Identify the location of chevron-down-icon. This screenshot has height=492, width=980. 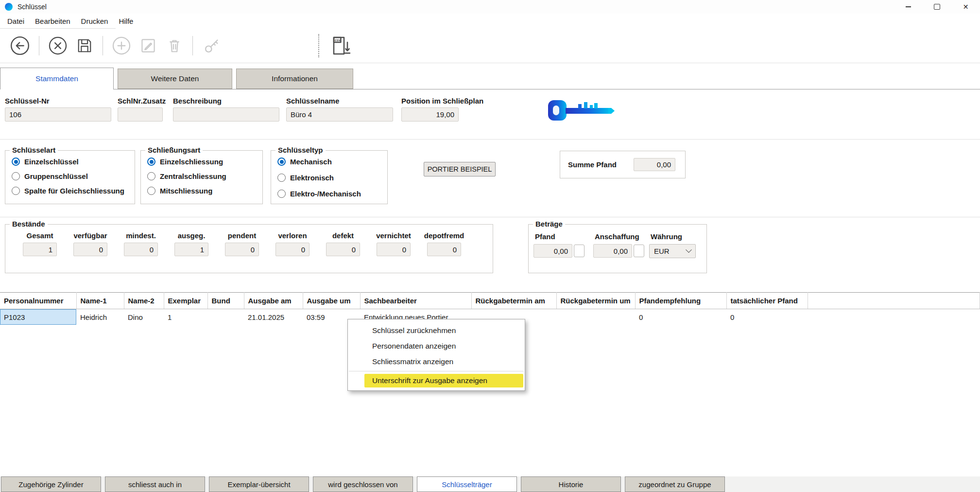
(689, 250).